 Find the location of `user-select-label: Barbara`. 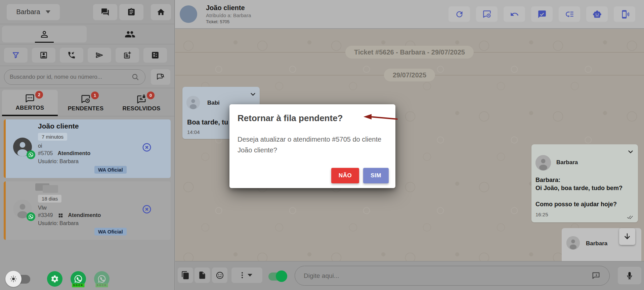

user-select-label: Barbara is located at coordinates (28, 12).